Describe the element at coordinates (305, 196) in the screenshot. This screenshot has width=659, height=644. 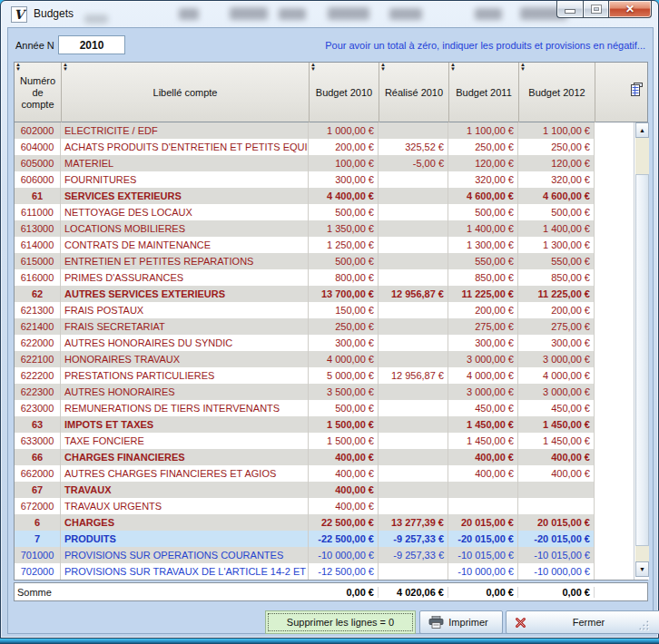
I see `table-row: 61 SERVICES EXTERIEURS 4 400,00 € 4 600,…` at that location.